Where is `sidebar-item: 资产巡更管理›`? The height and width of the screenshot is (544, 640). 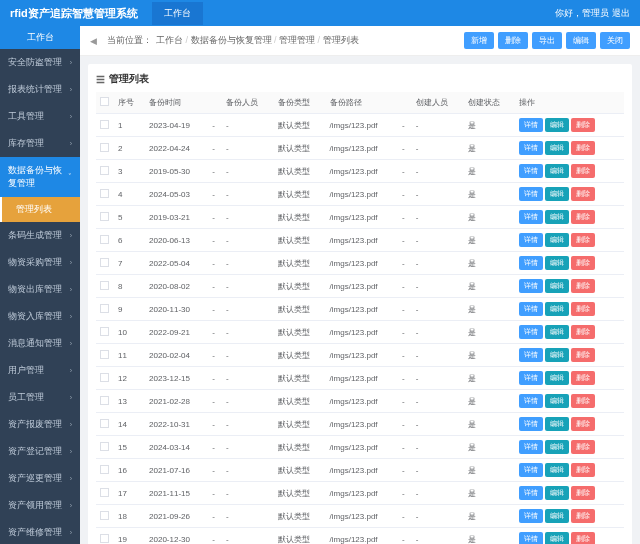 sidebar-item: 资产巡更管理› is located at coordinates (40, 478).